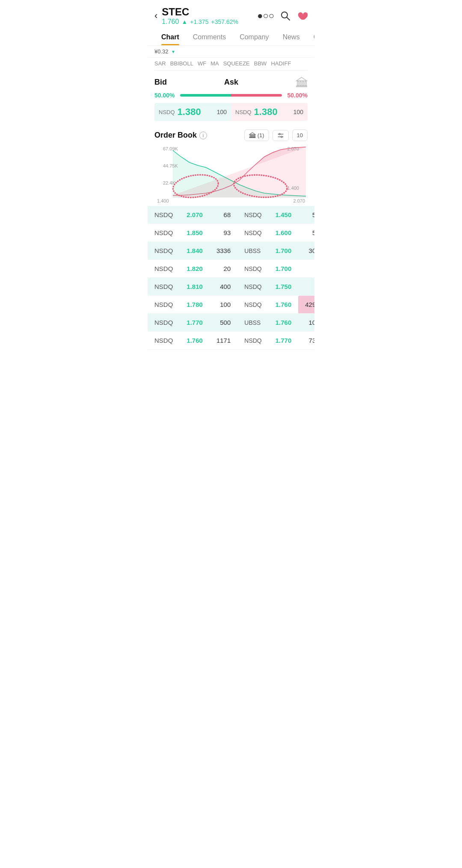 This screenshot has width=462, height=868. Describe the element at coordinates (170, 22) in the screenshot. I see `current-price: 1.760` at that location.